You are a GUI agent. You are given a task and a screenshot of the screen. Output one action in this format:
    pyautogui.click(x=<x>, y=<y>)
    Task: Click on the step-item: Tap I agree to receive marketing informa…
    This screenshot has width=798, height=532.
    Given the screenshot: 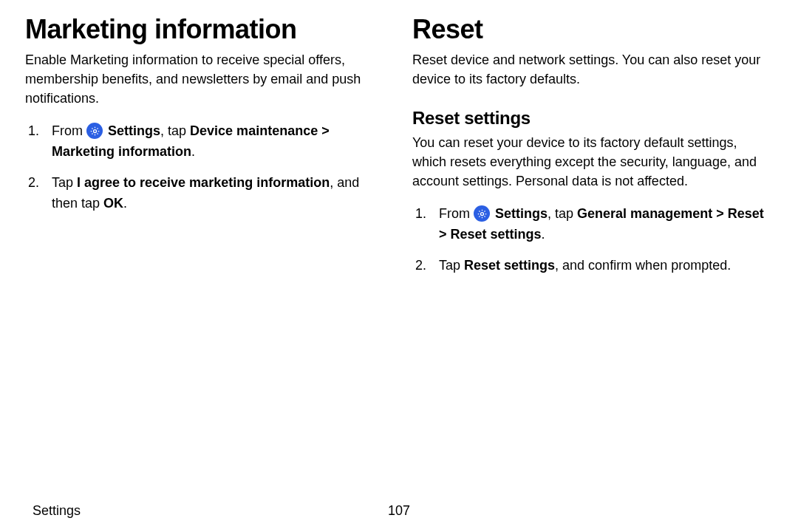 What is the action you would take?
    pyautogui.click(x=205, y=194)
    